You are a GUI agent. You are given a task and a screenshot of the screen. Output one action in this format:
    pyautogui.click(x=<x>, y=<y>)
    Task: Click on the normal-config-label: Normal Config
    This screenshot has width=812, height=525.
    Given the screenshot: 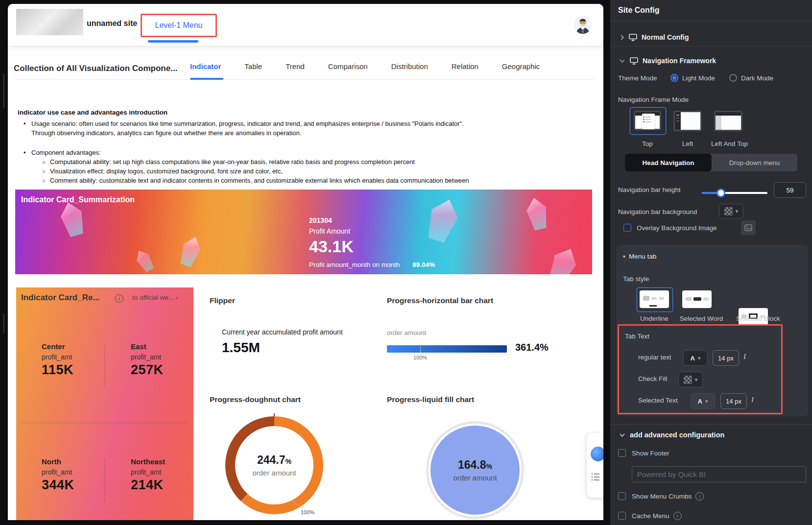 What is the action you would take?
    pyautogui.click(x=665, y=37)
    